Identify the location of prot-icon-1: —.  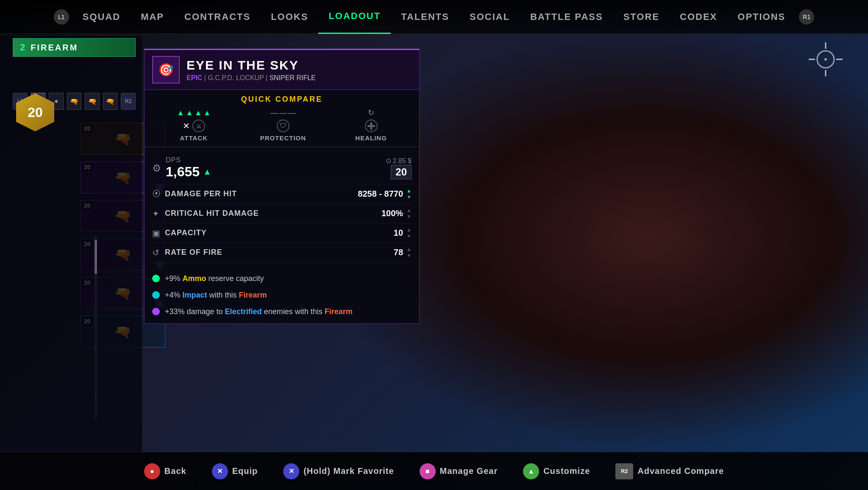
(274, 113).